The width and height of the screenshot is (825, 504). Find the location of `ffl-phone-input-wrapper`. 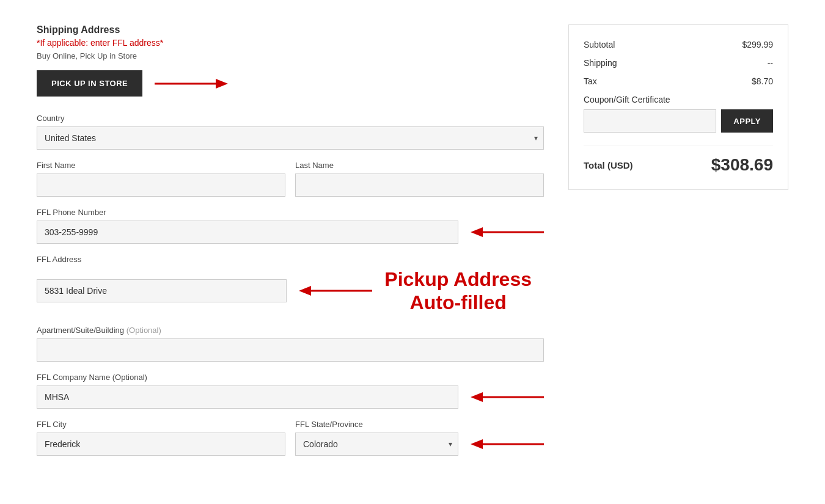

ffl-phone-input-wrapper is located at coordinates (248, 232).